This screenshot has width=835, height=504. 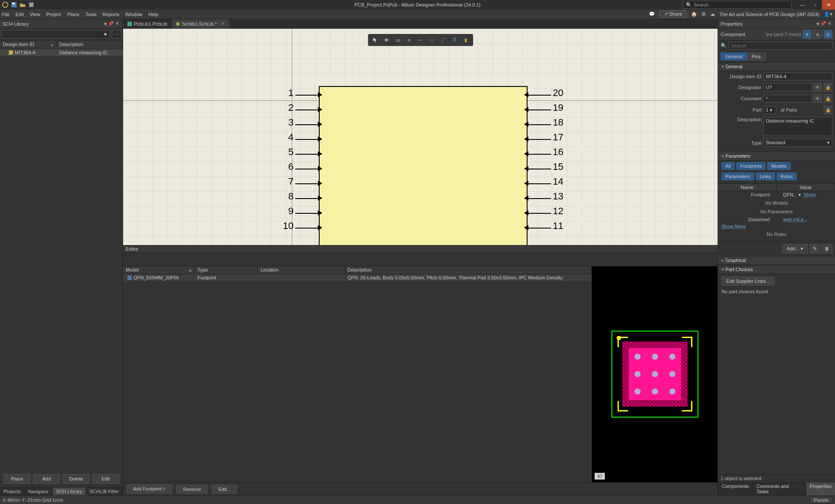 I want to click on part-select: 1 ▾, so click(x=770, y=110).